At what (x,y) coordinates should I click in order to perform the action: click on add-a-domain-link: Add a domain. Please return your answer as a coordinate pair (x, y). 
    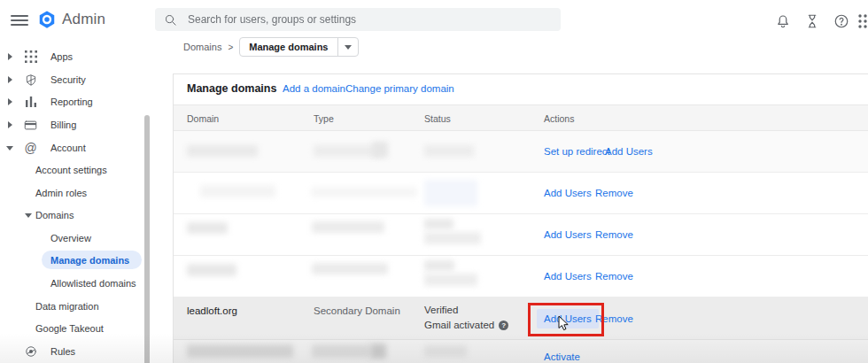
    Looking at the image, I should click on (314, 89).